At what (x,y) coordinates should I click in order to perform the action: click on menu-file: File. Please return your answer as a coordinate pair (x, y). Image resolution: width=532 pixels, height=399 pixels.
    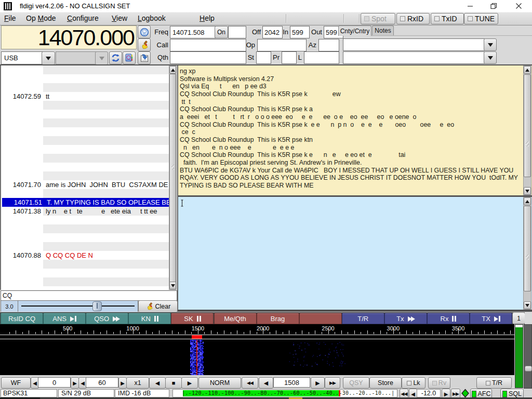
    Looking at the image, I should click on (10, 19).